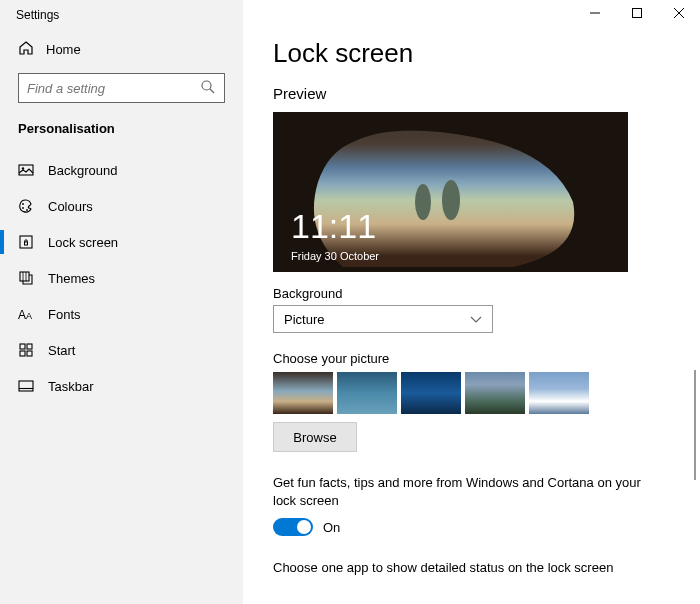 The height and width of the screenshot is (604, 700). What do you see at coordinates (26, 206) in the screenshot?
I see `palette-icon` at bounding box center [26, 206].